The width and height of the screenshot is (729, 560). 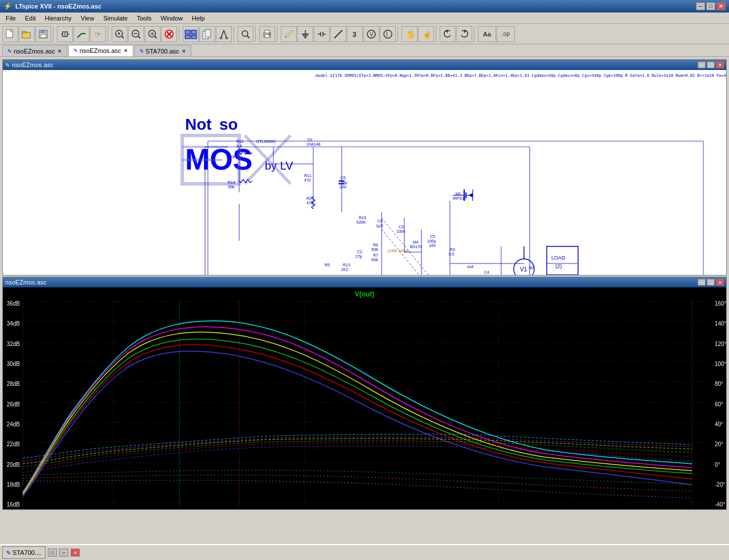 What do you see at coordinates (426, 34) in the screenshot?
I see `finger-button: ☝` at bounding box center [426, 34].